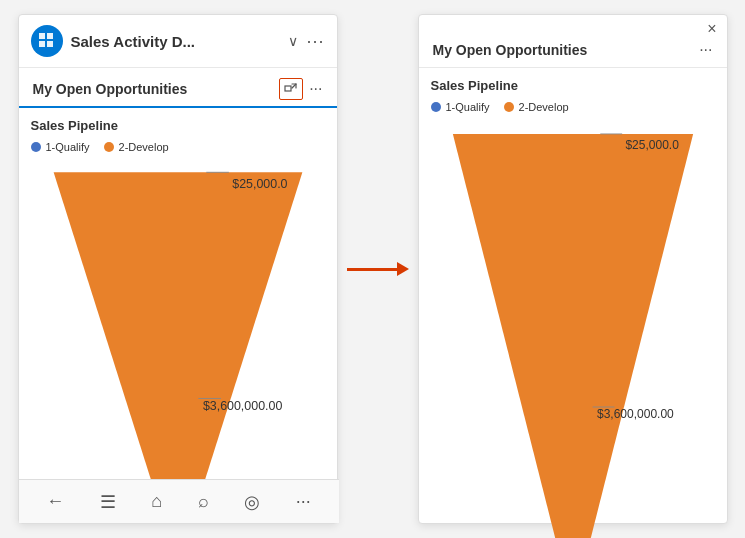 The width and height of the screenshot is (745, 538). I want to click on right-top-bar: ×, so click(573, 26).